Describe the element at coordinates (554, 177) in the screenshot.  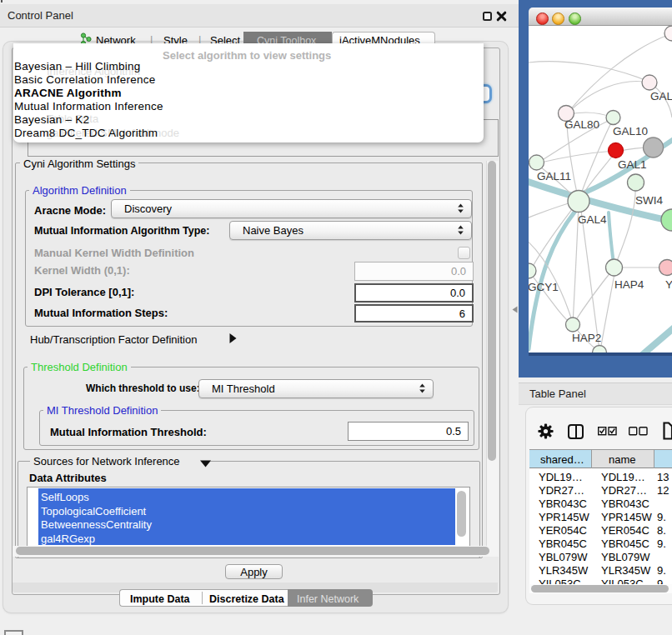
I see `svg-text: GAL11` at that location.